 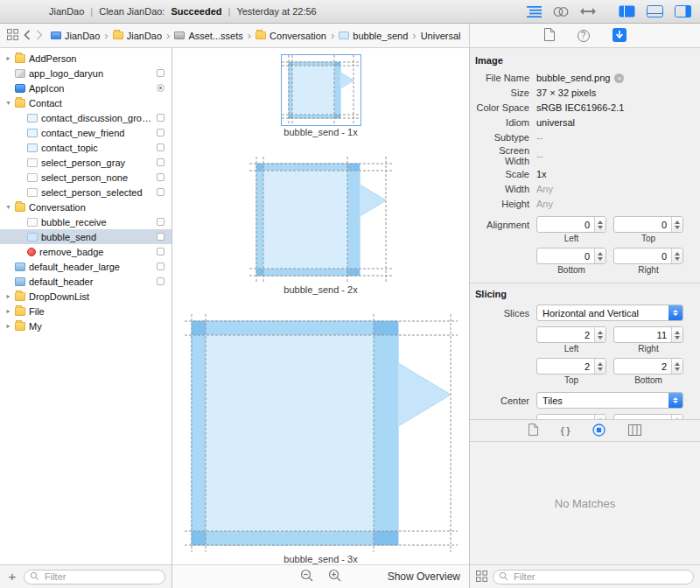 I want to click on slice-bottom-field: 2, so click(x=648, y=366).